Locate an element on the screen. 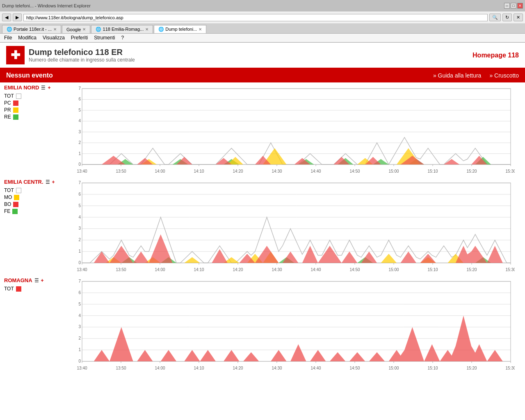  menu-visualizza: Visualizza is located at coordinates (54, 38).